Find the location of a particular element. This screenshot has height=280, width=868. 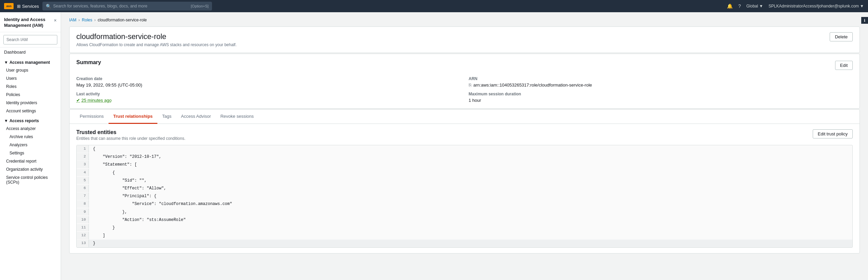

arn-label: ARN is located at coordinates (661, 79).